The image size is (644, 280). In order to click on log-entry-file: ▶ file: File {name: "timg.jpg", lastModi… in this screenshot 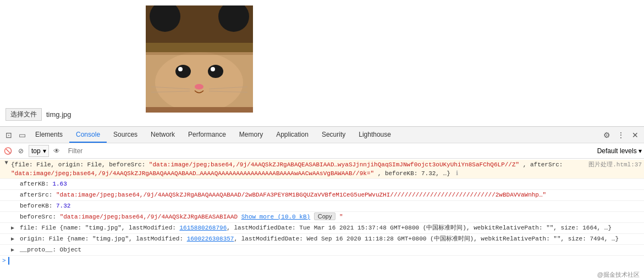, I will do `click(322, 228)`.